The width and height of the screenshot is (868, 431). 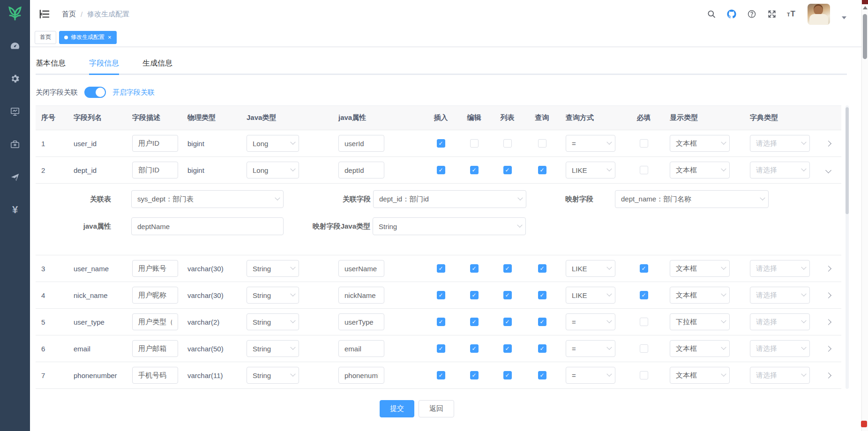 What do you see at coordinates (692, 199) in the screenshot?
I see `mapping-field-select: dept_name：部门名称` at bounding box center [692, 199].